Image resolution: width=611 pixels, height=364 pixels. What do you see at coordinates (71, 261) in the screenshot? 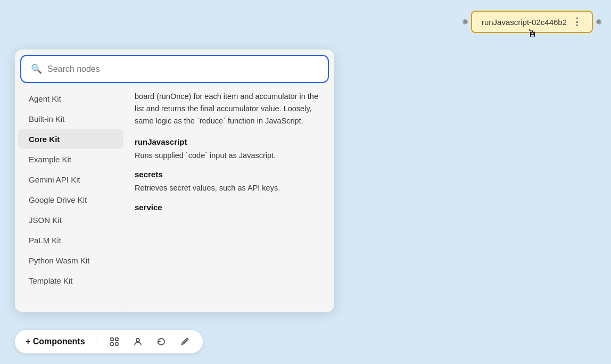
I see `kit-item-python-wasm-kit: Python Wasm Kit` at bounding box center [71, 261].